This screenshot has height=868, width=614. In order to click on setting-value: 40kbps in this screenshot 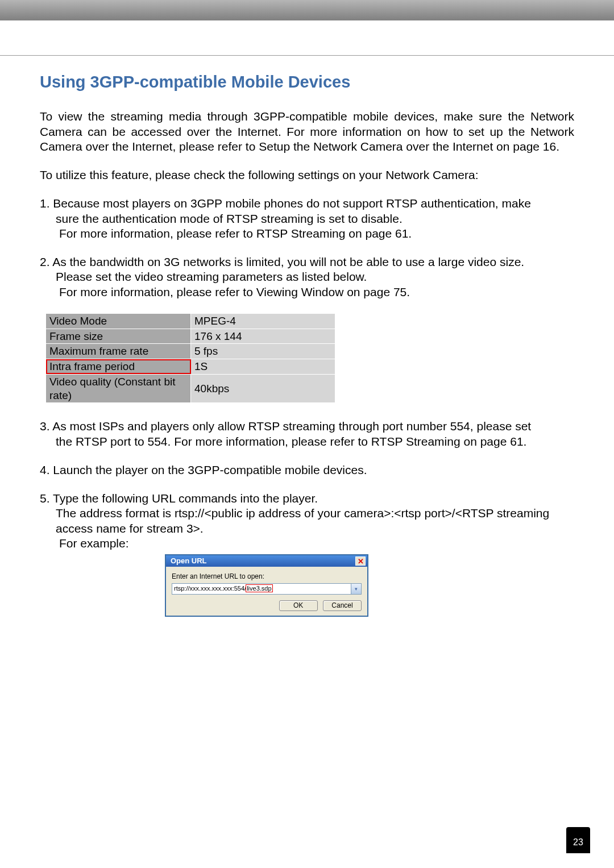, I will do `click(263, 389)`.